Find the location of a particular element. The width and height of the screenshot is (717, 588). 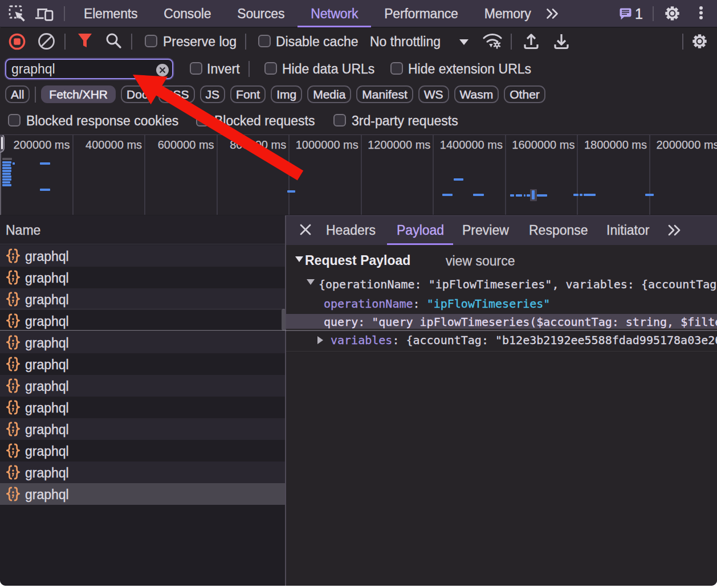

payload-operation-line: operationName: "ipFlowTimeseries" is located at coordinates (437, 304).